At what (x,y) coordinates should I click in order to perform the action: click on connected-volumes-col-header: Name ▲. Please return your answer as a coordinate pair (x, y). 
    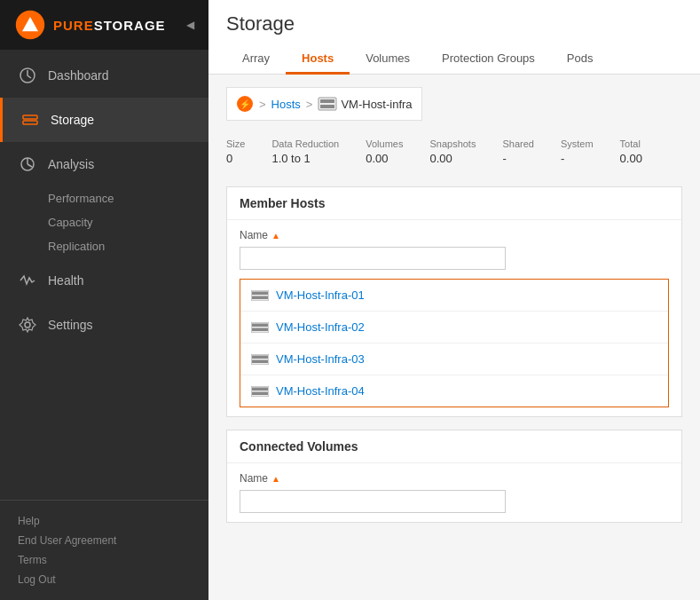
    Looking at the image, I should click on (454, 478).